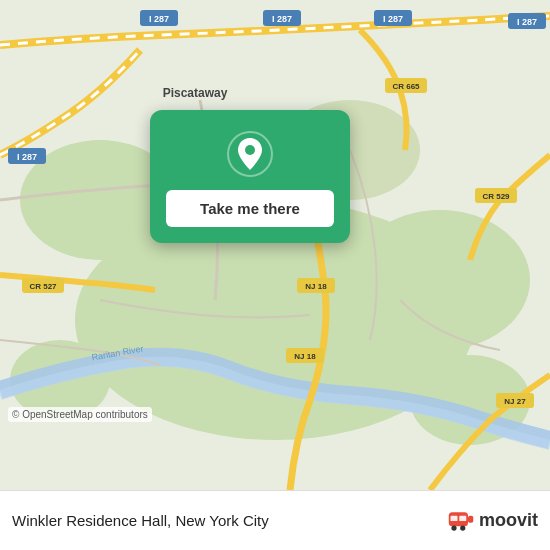 This screenshot has width=550, height=550. Describe the element at coordinates (43, 286) in the screenshot. I see `svg-text: CR 527` at that location.